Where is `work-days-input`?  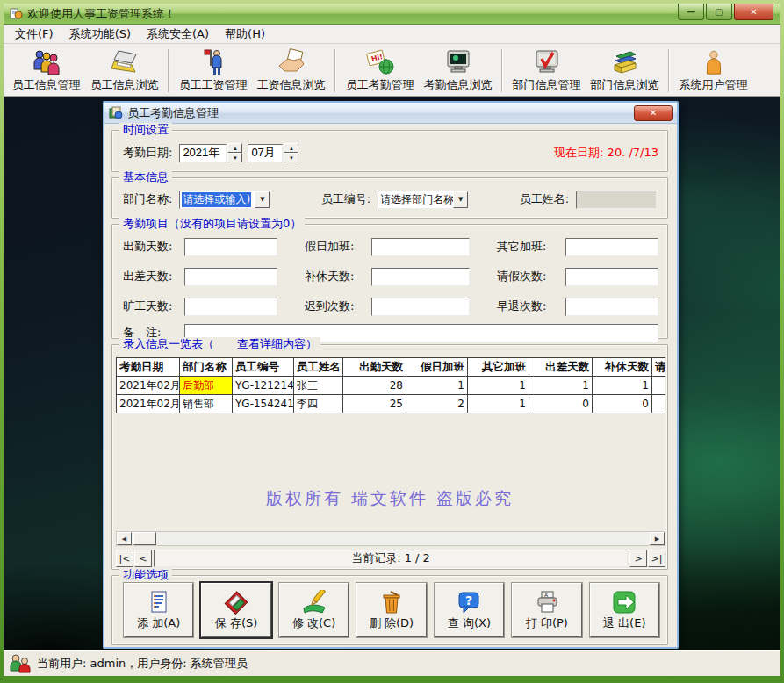 work-days-input is located at coordinates (231, 248).